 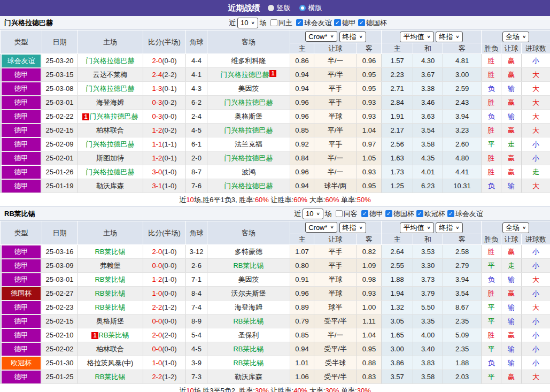 I want to click on avg-home: 2.17, so click(x=398, y=130).